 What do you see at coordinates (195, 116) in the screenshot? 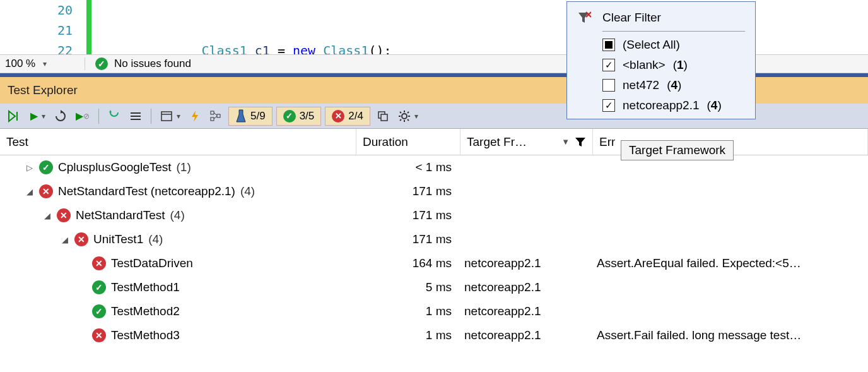
I see `flash-button` at bounding box center [195, 116].